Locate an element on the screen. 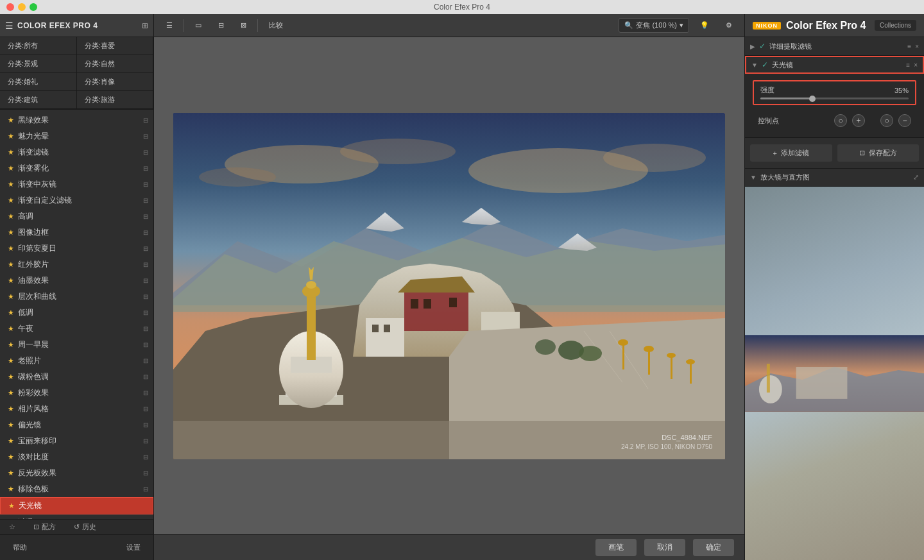  gear-icon: ⚙ is located at coordinates (729, 26).